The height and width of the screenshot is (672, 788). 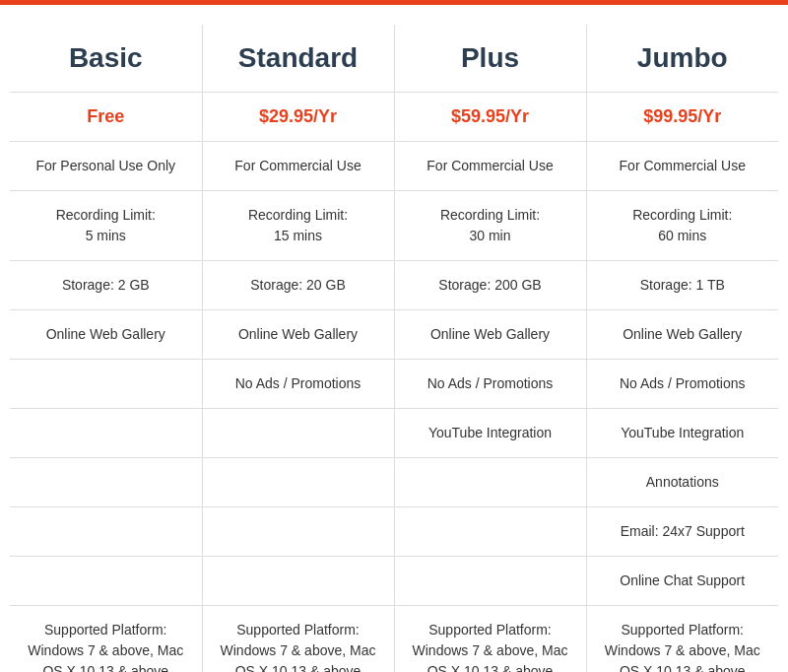 I want to click on plan-header-plus: Plus, so click(x=491, y=59).